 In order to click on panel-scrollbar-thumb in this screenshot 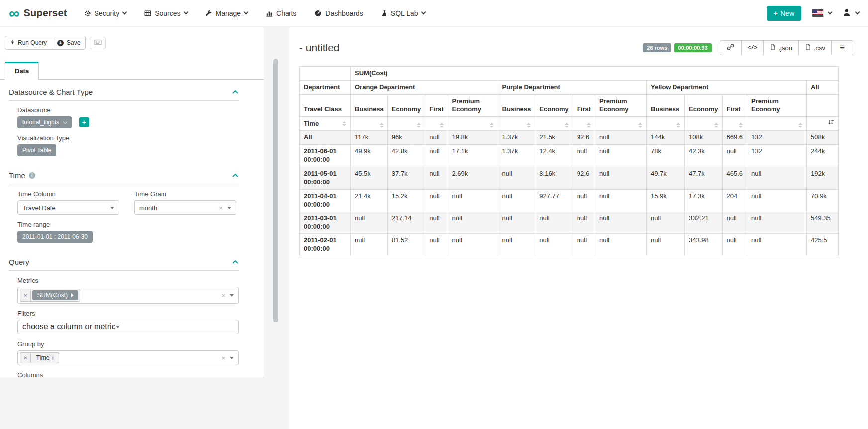, I will do `click(276, 191)`.